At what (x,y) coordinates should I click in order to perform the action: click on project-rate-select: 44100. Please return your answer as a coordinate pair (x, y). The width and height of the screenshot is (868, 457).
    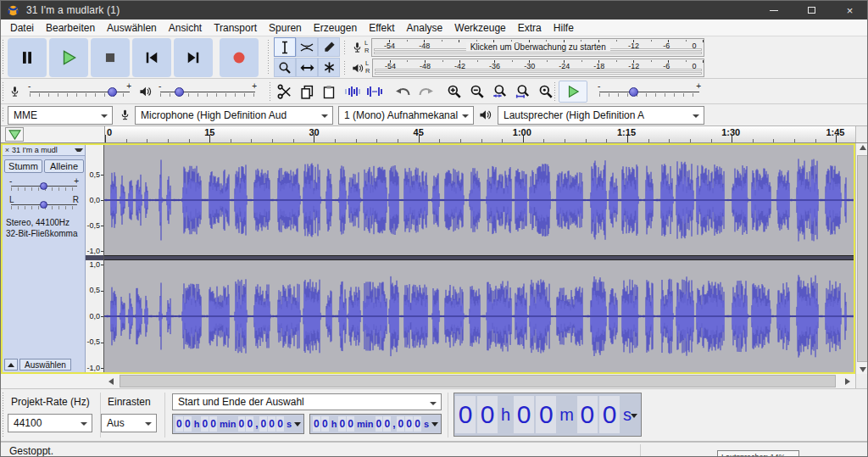
    Looking at the image, I should click on (50, 423).